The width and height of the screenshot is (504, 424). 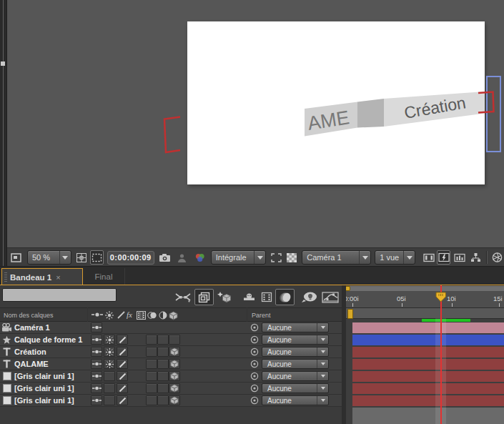 I want to click on grid-options-icon, so click(x=81, y=257).